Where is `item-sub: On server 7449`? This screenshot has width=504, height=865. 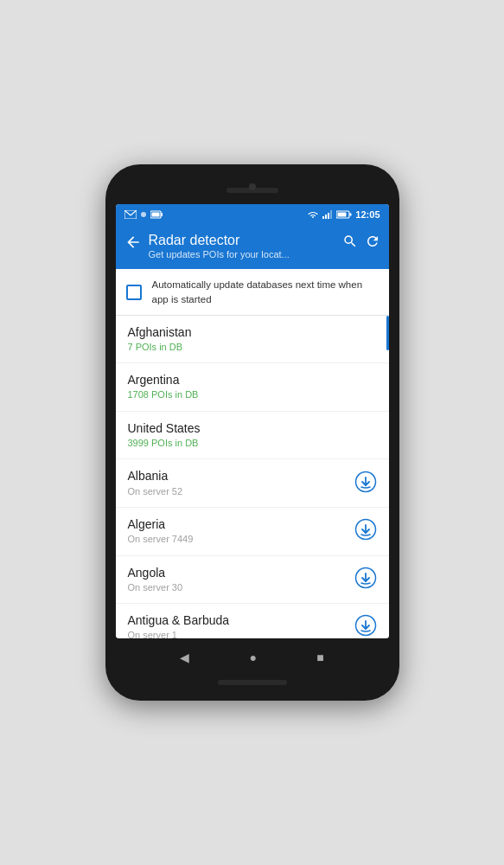 item-sub: On server 7449 is located at coordinates (241, 540).